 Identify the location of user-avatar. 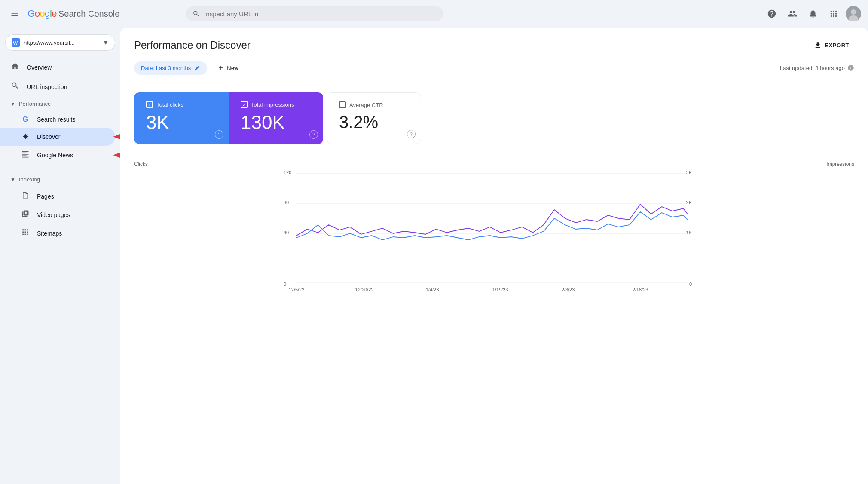
(853, 14).